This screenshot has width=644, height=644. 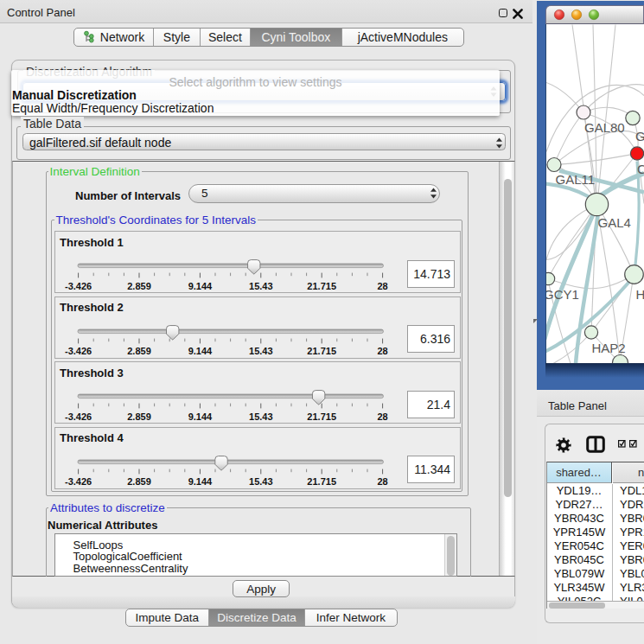 I want to click on svg-text: GCY1, so click(x=563, y=294).